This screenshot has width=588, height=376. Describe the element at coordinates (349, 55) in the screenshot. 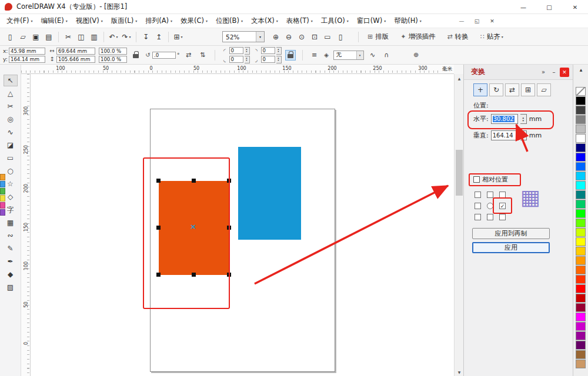

I see `outline-width-combo: 无 ▾` at that location.